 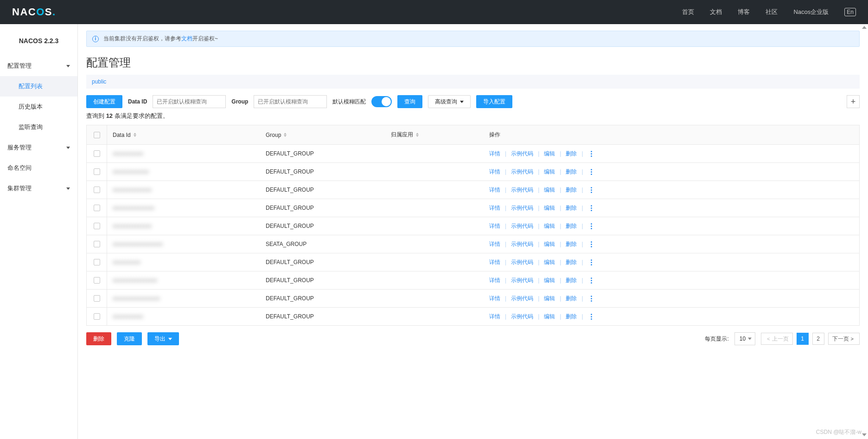 I want to click on col-dataid: Data Id, so click(x=184, y=135).